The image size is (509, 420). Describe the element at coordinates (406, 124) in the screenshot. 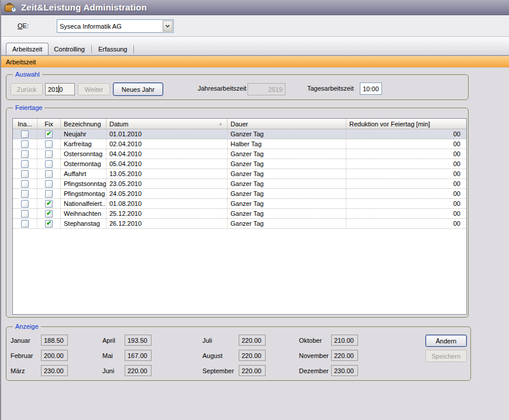

I see `column-header-reduction: Reduktion vor Feiertag [min]` at that location.